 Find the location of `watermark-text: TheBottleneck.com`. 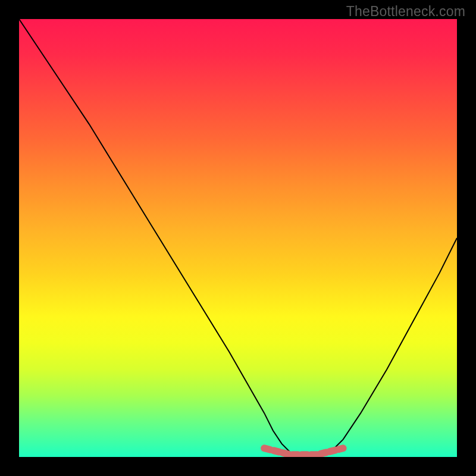

watermark-text: TheBottleneck.com is located at coordinates (406, 12).